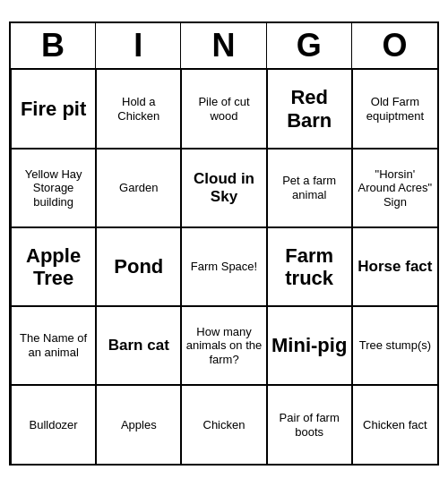 This screenshot has height=487, width=448. What do you see at coordinates (138, 109) in the screenshot?
I see `bingo-cell: Hold a Chicken` at bounding box center [138, 109].